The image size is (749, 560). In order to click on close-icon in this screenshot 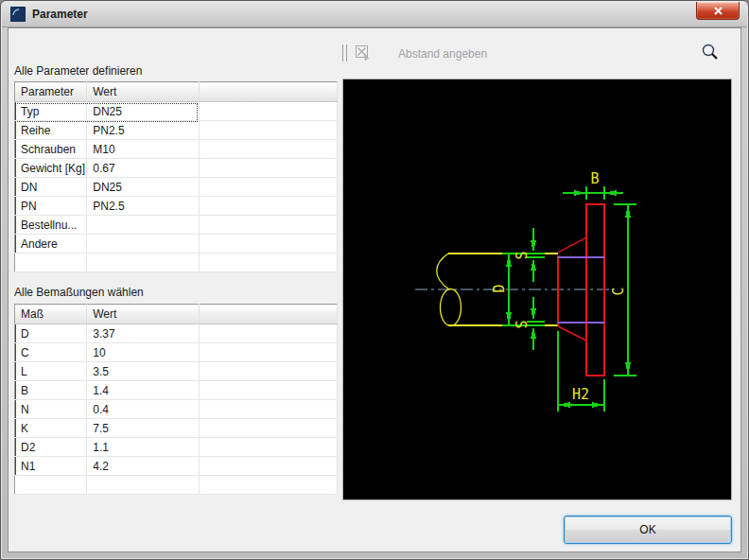, I will do `click(719, 11)`.